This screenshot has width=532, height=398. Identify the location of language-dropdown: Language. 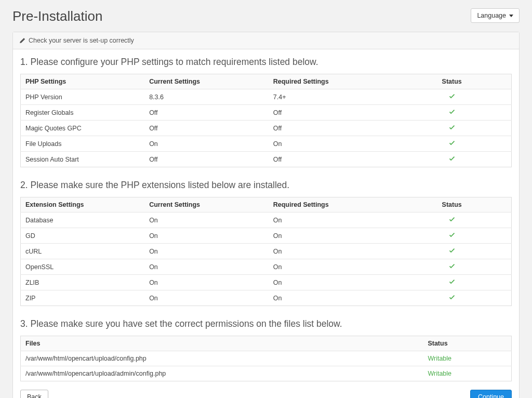
(495, 16).